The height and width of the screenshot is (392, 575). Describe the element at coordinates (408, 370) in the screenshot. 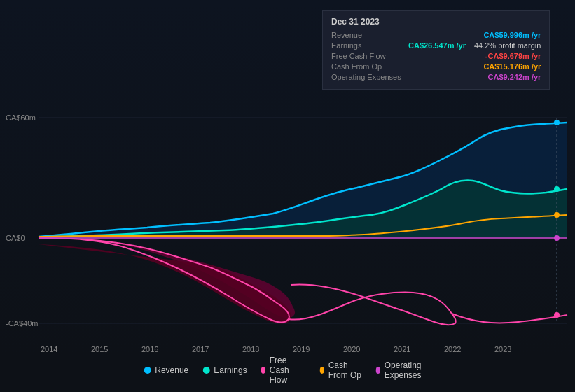

I see `legend-label-opex: Operating Expenses` at that location.